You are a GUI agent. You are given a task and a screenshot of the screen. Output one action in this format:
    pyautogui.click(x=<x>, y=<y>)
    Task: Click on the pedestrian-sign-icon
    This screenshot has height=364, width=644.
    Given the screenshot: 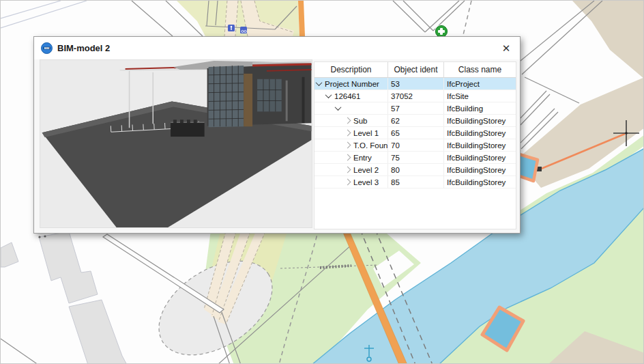 What is the action you would take?
    pyautogui.click(x=231, y=28)
    